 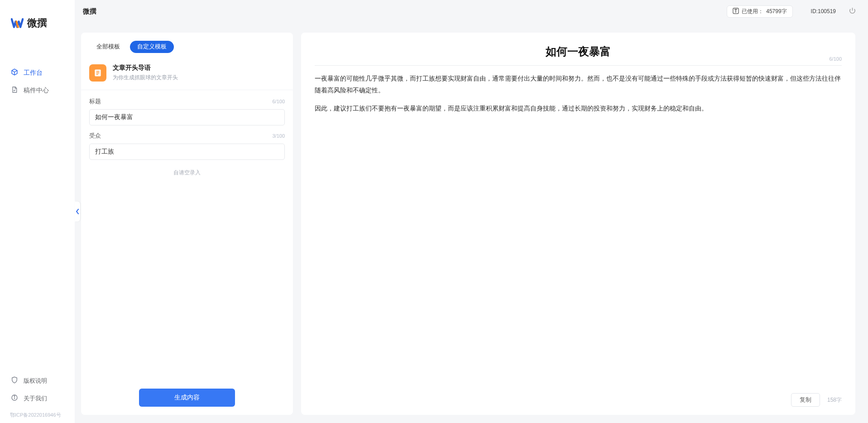 I want to click on page-title: 微撰, so click(x=90, y=12).